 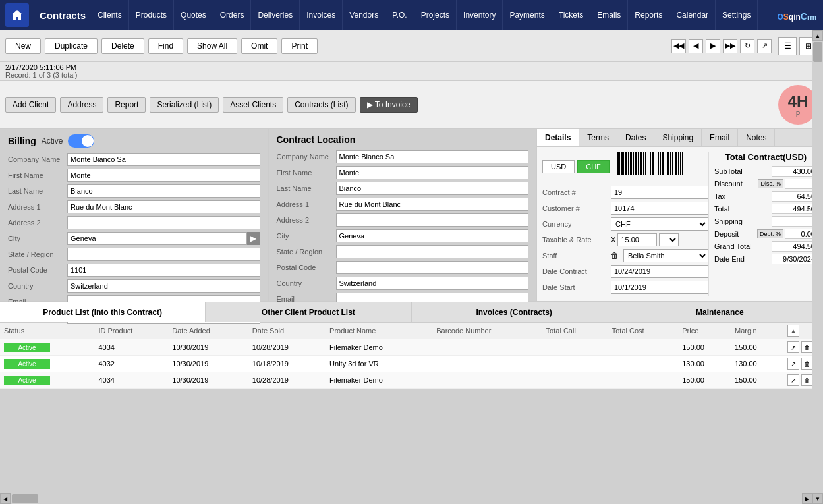 I want to click on loc-postal-input, so click(x=432, y=267).